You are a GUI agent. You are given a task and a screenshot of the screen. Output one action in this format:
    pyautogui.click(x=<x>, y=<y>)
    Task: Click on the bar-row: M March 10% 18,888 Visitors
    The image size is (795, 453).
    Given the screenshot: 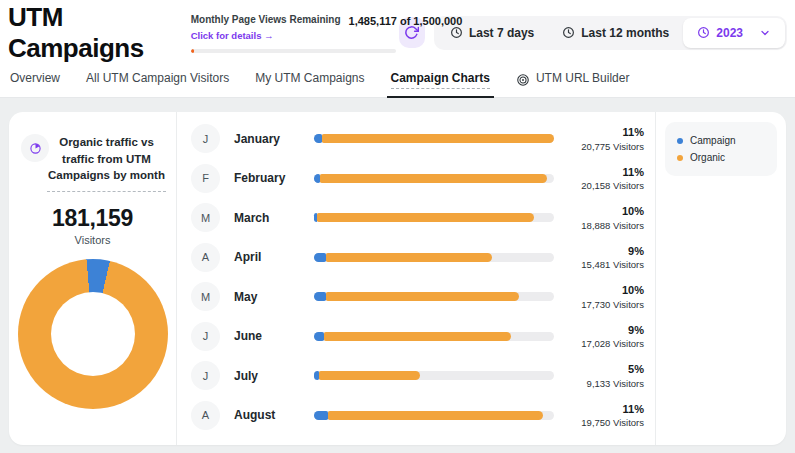 What is the action you would take?
    pyautogui.click(x=416, y=218)
    